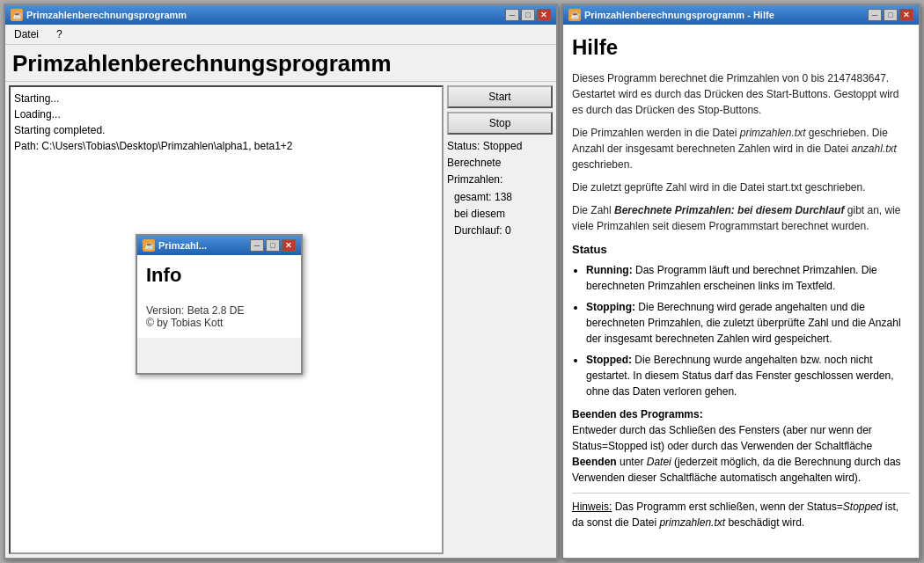 The image size is (924, 563). I want to click on info-dialog: ☕ Primzahl... ─ □ ✕ Info Version: Beta 2…, so click(219, 304).